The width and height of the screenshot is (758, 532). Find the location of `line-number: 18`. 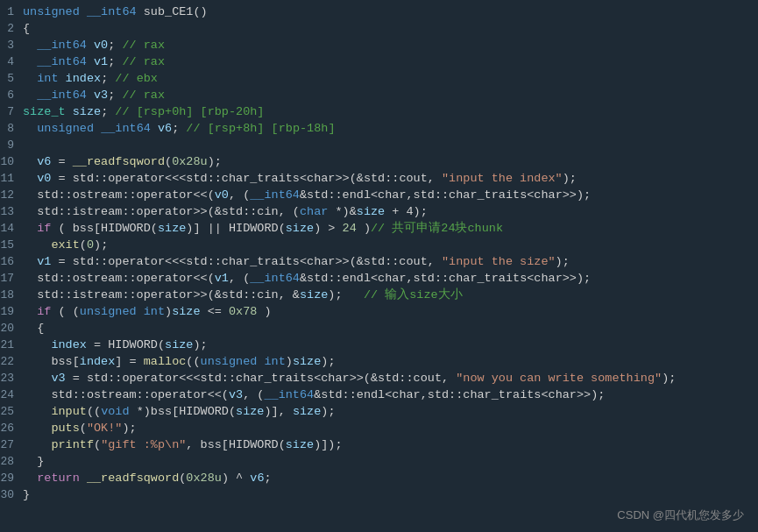

line-number: 18 is located at coordinates (11, 294).